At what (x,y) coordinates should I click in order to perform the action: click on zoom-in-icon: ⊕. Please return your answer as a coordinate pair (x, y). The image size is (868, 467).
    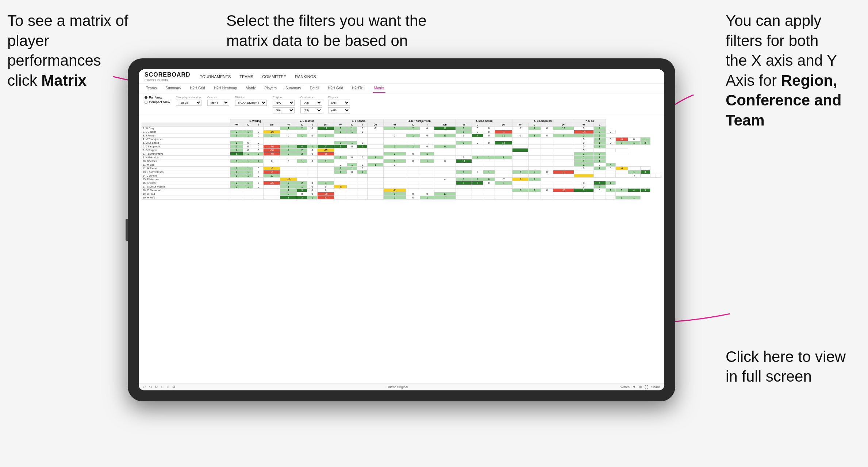
    Looking at the image, I should click on (168, 387).